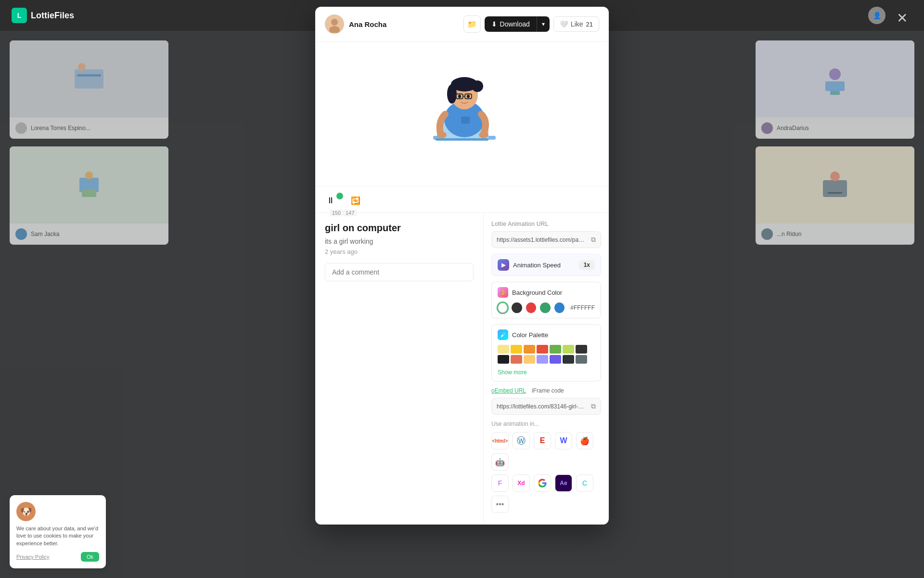  What do you see at coordinates (546, 240) in the screenshot?
I see `lottie-url-field: https://assets1.lottiefiles.com/packages…` at bounding box center [546, 240].